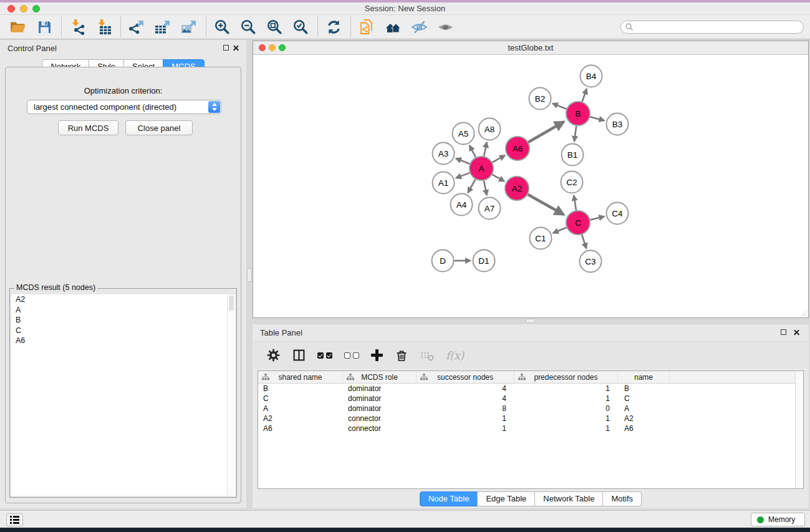 This screenshot has height=532, width=810. Describe the element at coordinates (465, 377) in the screenshot. I see `column-header-successor-nodes: successor nodes` at that location.